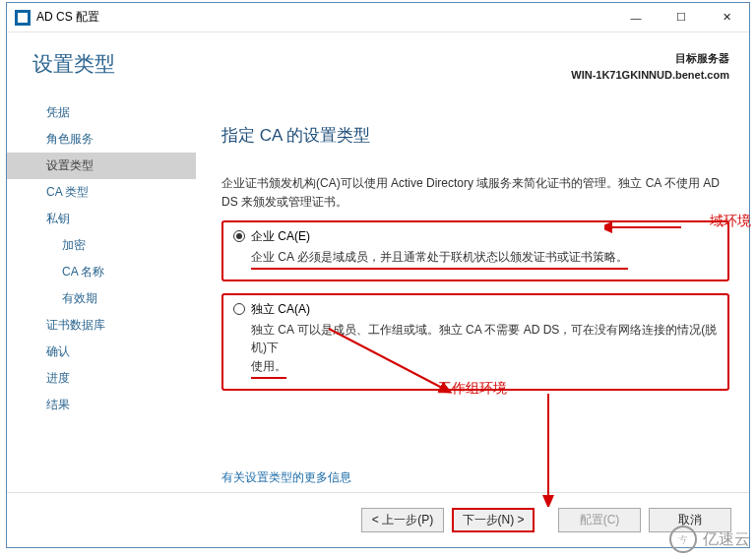  What do you see at coordinates (68, 18) in the screenshot?
I see `window-title: AD CS 配置` at bounding box center [68, 18].